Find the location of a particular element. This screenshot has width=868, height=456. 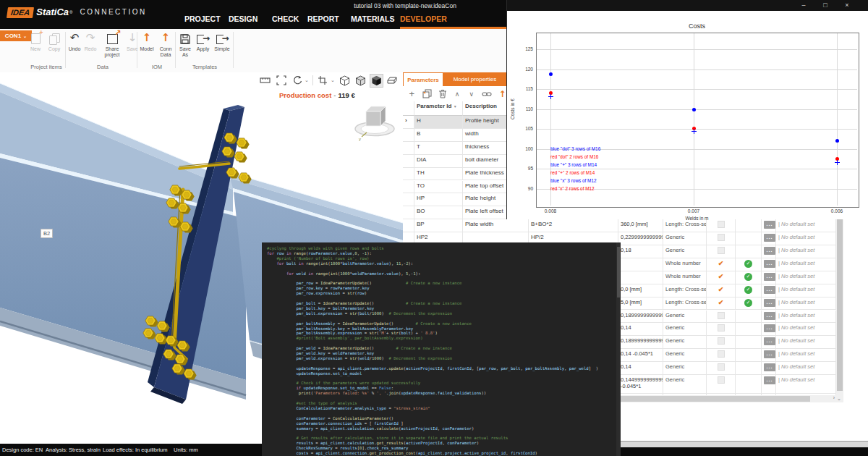

chart-window-titlebar is located at coordinates (687, 6).